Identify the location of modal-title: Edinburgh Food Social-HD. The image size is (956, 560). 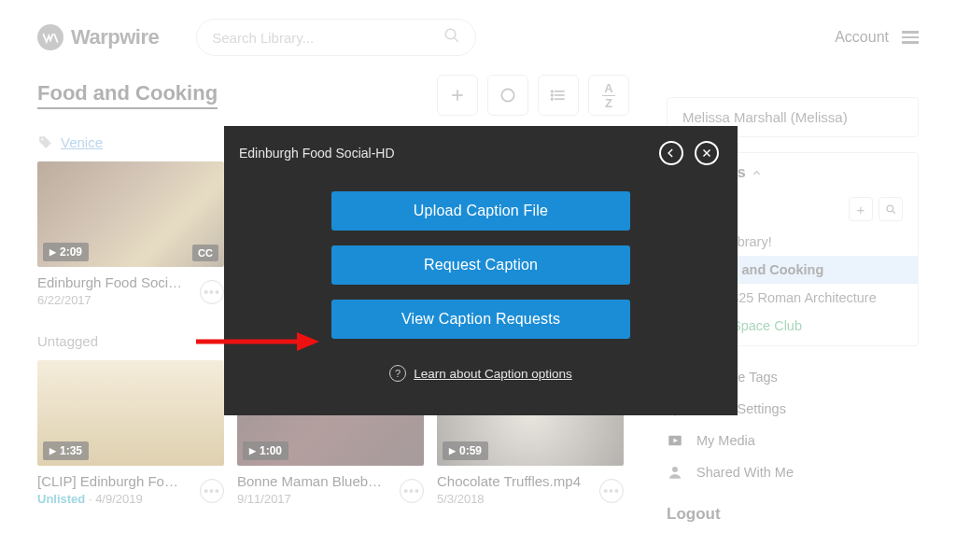
(317, 153).